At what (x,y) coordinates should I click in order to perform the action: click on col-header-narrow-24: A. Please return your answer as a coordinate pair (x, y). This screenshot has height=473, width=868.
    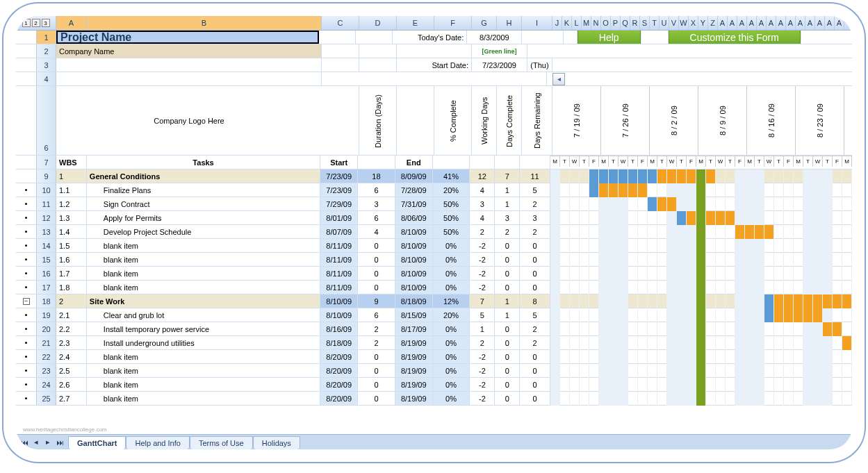
    Looking at the image, I should click on (791, 23).